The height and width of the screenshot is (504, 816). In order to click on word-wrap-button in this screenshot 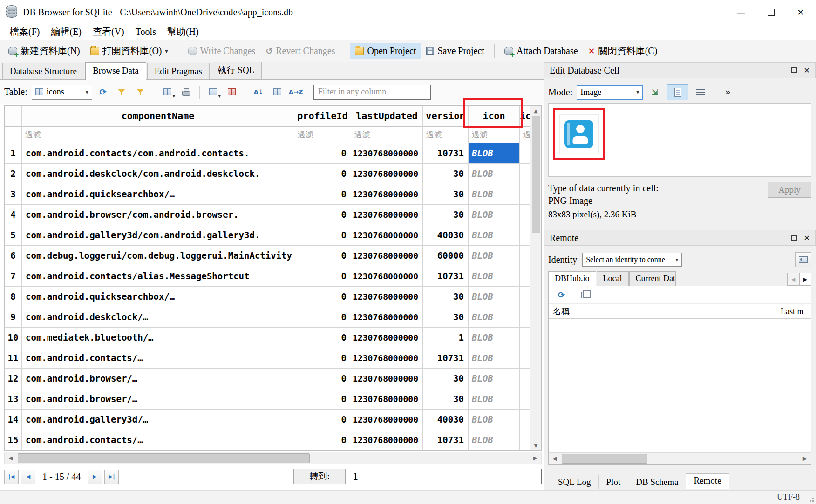, I will do `click(700, 92)`.